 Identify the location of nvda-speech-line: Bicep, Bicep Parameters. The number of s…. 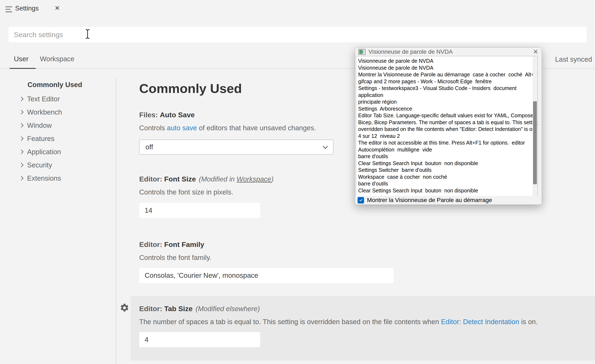
(445, 122).